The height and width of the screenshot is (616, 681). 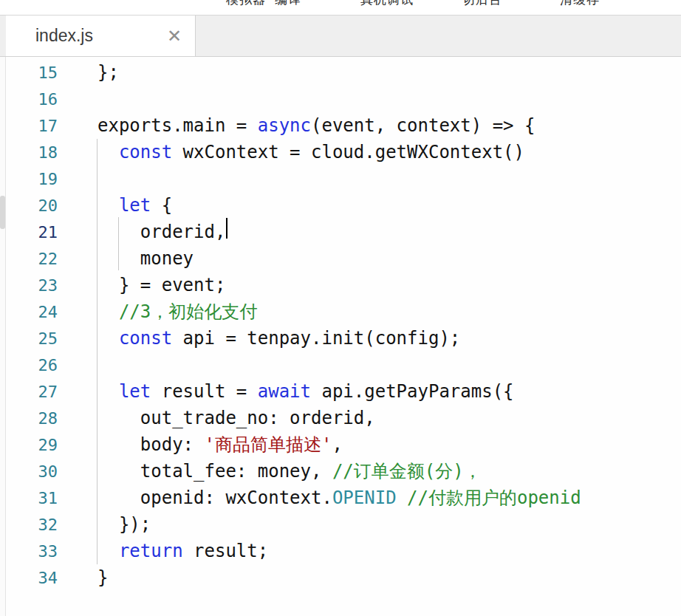 What do you see at coordinates (115, 205) in the screenshot?
I see `code-text: let {` at bounding box center [115, 205].